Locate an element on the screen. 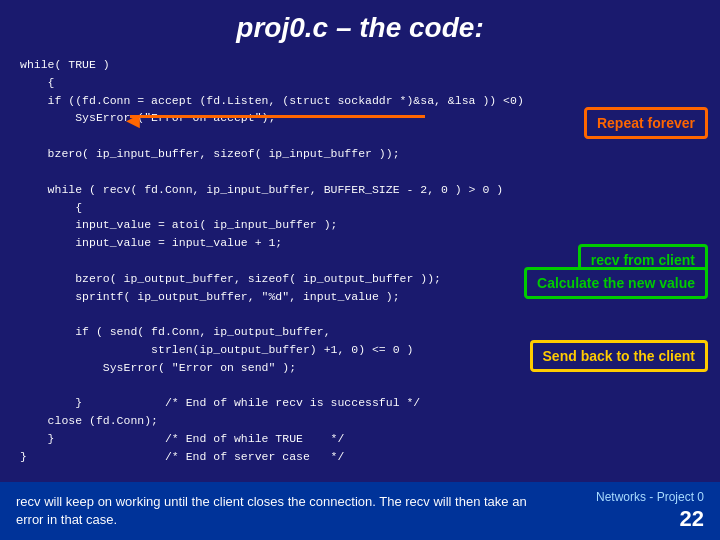 This screenshot has height=540, width=720. footer-description: recv will keep on working until the clie… is located at coordinates (286, 511).